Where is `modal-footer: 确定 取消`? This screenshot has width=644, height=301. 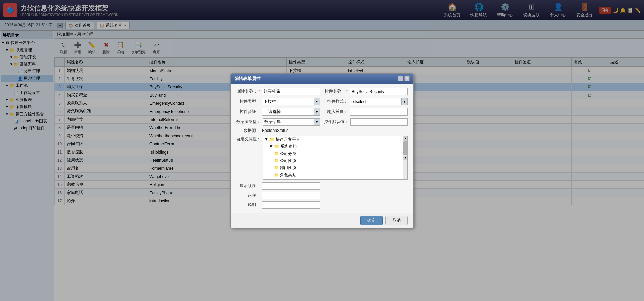
modal-footer: 确定 取消 is located at coordinates (322, 220).